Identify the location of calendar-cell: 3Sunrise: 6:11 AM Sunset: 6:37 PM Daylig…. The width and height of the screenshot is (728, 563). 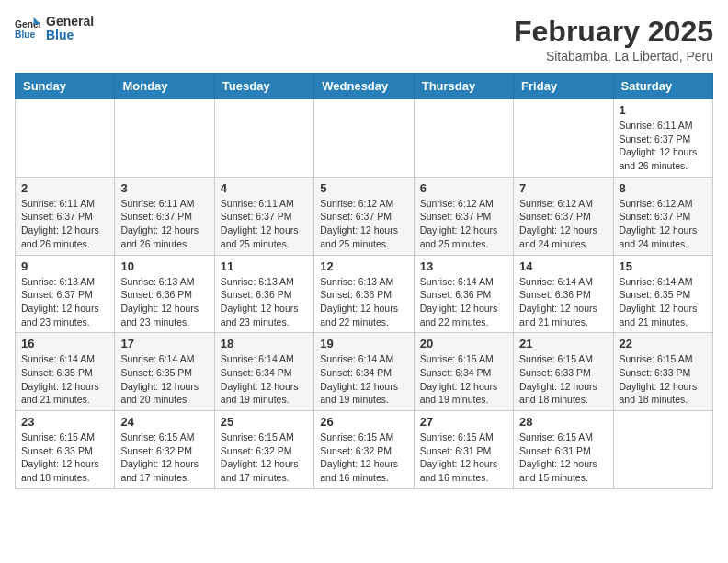
(165, 215).